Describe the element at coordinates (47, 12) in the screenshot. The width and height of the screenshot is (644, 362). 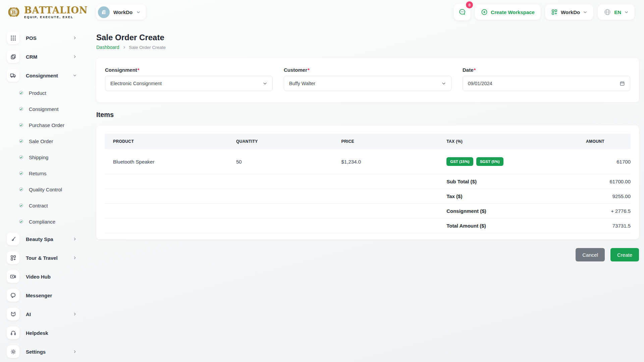
I see `brand-logo: B BATTALION EQUIP, EXECUTE, EXEL` at that location.